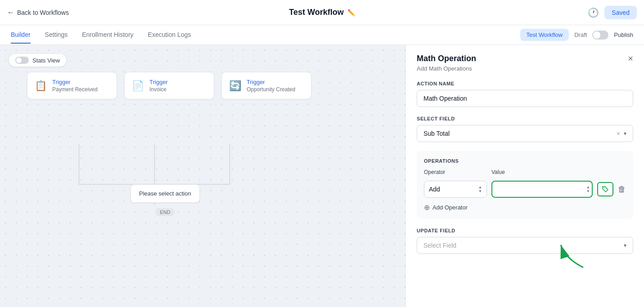 The width and height of the screenshot is (644, 307). What do you see at coordinates (322, 13) in the screenshot?
I see `header-center: Test Workflow ✏️` at bounding box center [322, 13].